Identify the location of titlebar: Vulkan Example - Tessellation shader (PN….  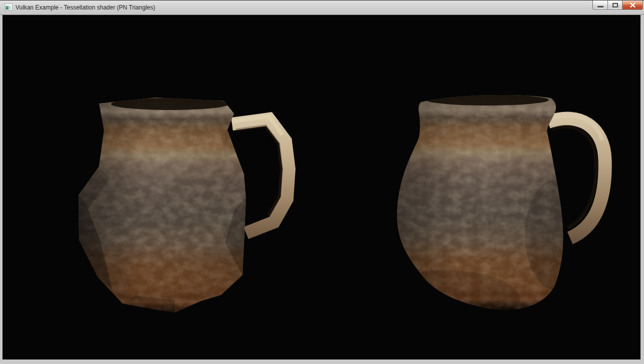
(322, 8).